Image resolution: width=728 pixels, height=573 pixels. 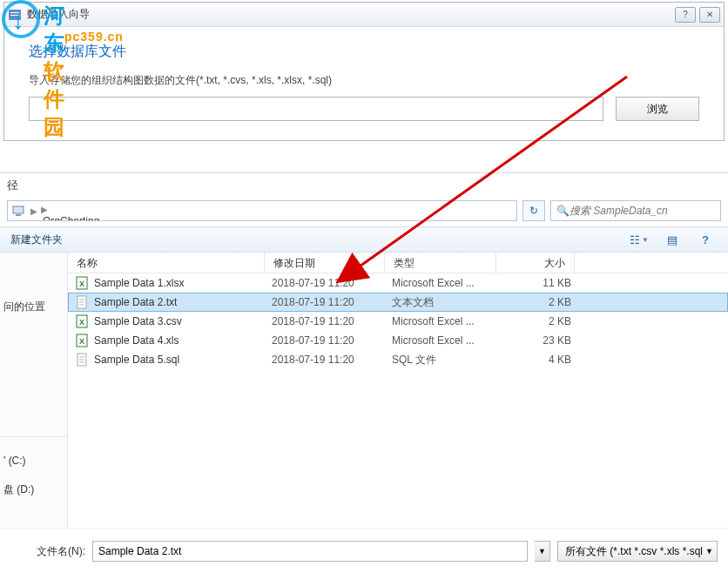 What do you see at coordinates (183, 302) in the screenshot?
I see `file-name: Sample Data 2.txt` at bounding box center [183, 302].